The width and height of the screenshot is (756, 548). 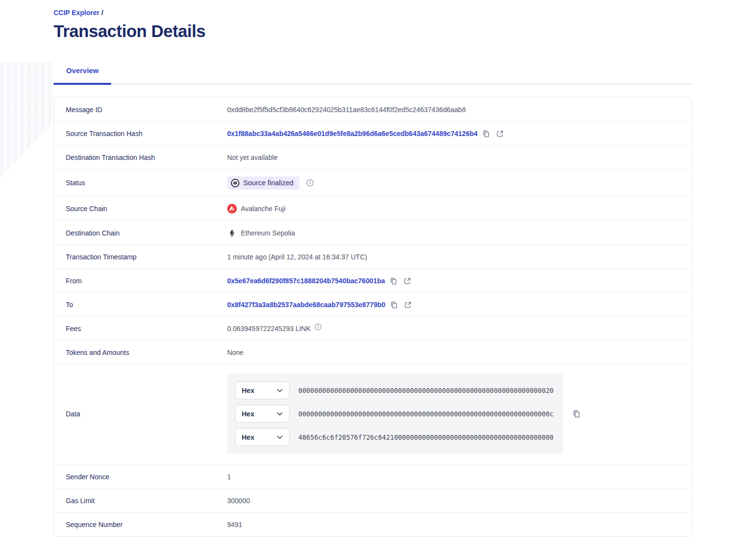 I want to click on row-from: From 0x5e67ea6d6f290f857c1888204b7540bac…, so click(x=373, y=281).